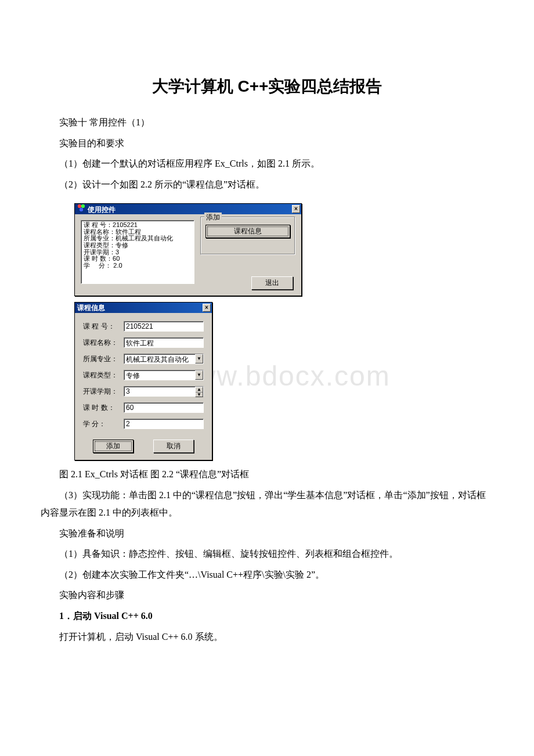  What do you see at coordinates (164, 391) in the screenshot?
I see `spin-semester: 3` at bounding box center [164, 391].